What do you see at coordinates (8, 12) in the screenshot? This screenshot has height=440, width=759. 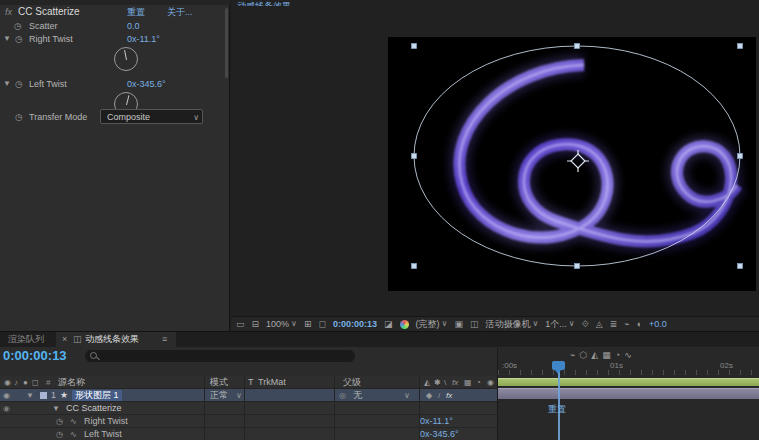 I see `fx-badge-icon: fx` at bounding box center [8, 12].